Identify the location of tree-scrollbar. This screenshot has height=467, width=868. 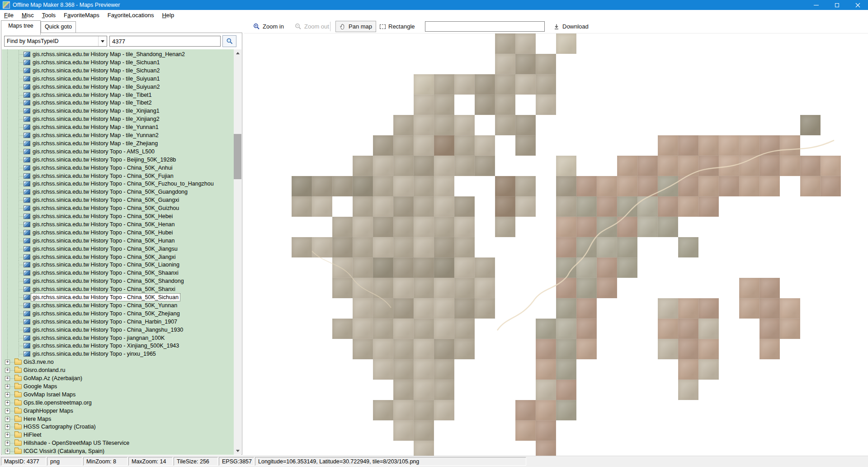
(238, 252).